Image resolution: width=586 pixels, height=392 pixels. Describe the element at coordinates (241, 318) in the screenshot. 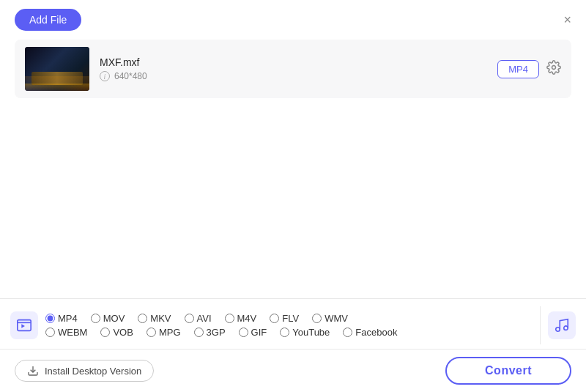

I see `option-m4v: M4V` at that location.